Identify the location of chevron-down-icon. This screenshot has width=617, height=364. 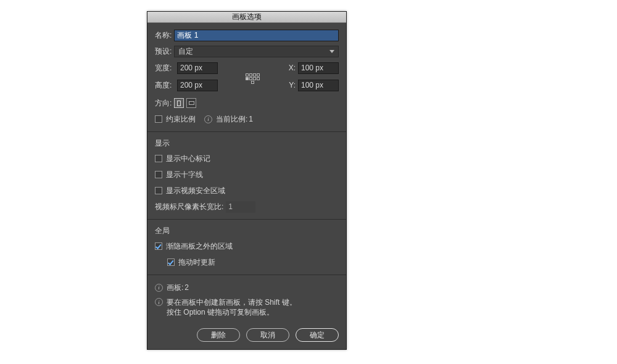
(332, 52).